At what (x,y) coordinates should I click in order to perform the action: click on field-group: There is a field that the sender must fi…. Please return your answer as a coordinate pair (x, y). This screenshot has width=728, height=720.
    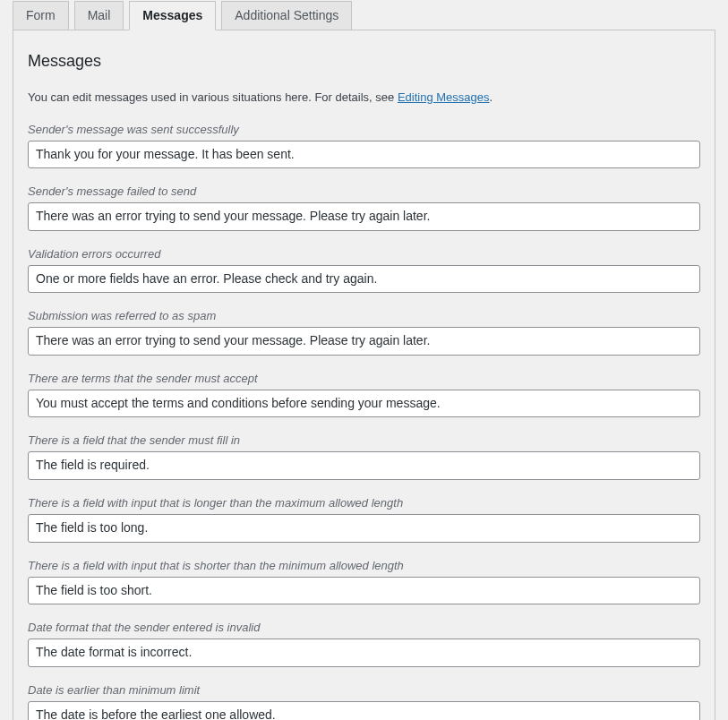
    Looking at the image, I should click on (364, 457).